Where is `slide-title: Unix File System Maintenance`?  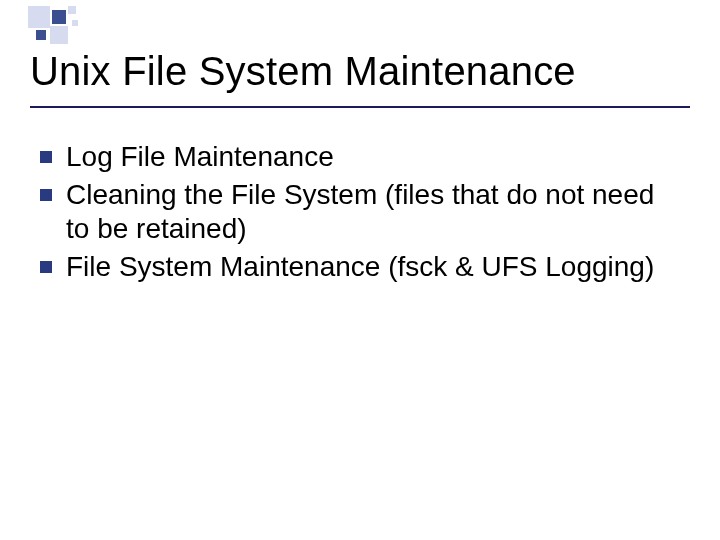
slide-title: Unix File System Maintenance is located at coordinates (303, 71).